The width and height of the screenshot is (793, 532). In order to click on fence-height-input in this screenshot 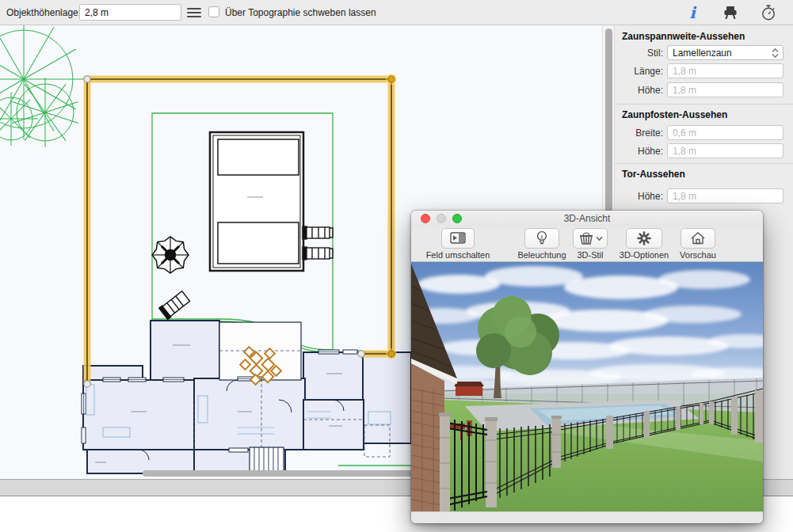, I will do `click(726, 90)`.